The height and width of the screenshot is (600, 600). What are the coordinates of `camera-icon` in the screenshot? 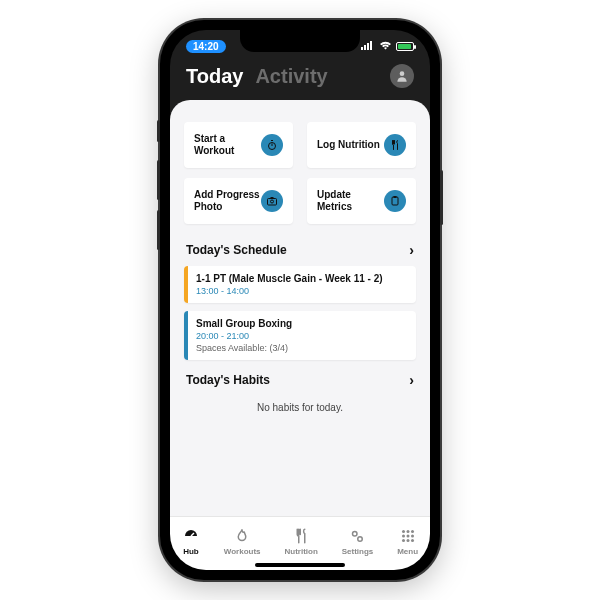 It's located at (272, 201).